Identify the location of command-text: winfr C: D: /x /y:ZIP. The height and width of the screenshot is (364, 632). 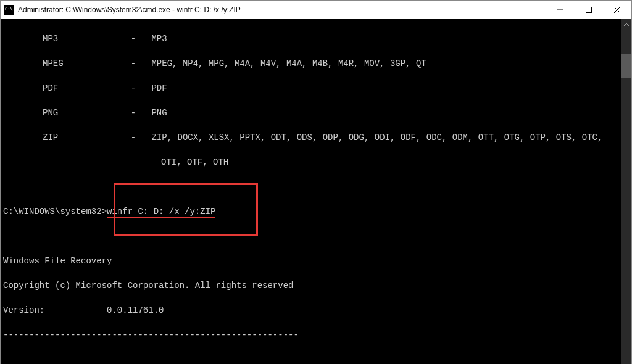
(161, 212).